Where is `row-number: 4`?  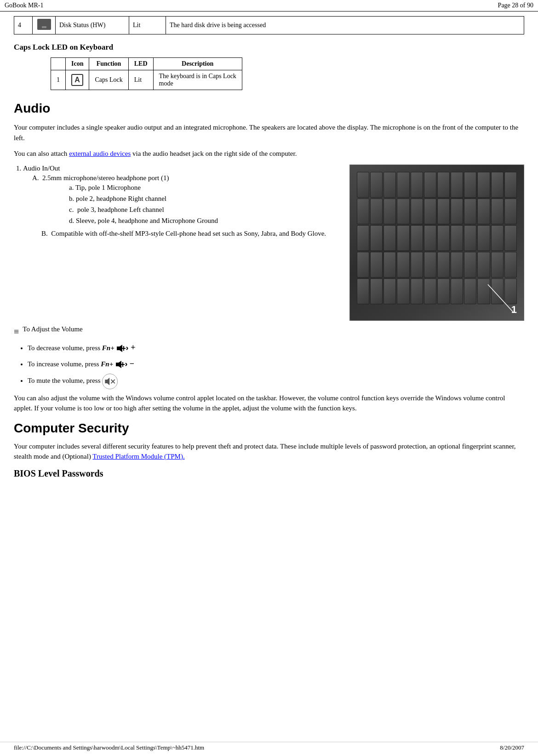 row-number: 4 is located at coordinates (23, 26).